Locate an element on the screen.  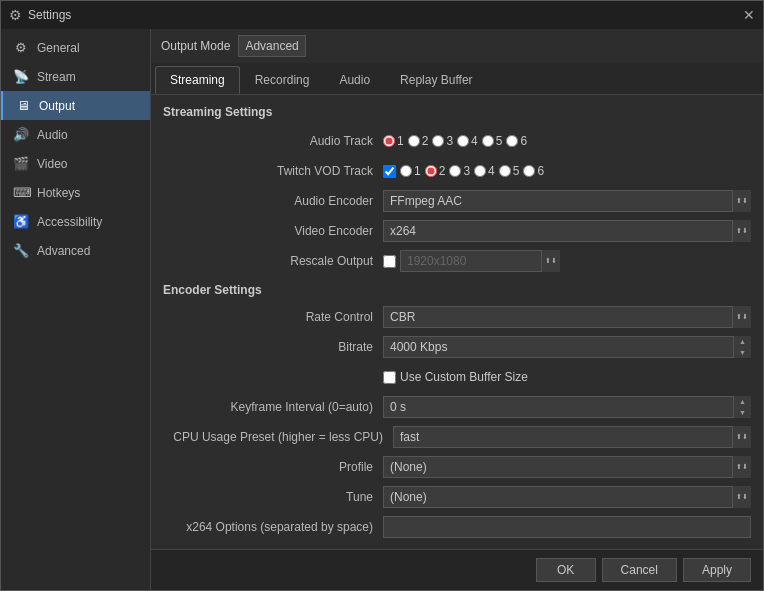
rate-control-select-wrapper: CBR is located at coordinates (567, 317).